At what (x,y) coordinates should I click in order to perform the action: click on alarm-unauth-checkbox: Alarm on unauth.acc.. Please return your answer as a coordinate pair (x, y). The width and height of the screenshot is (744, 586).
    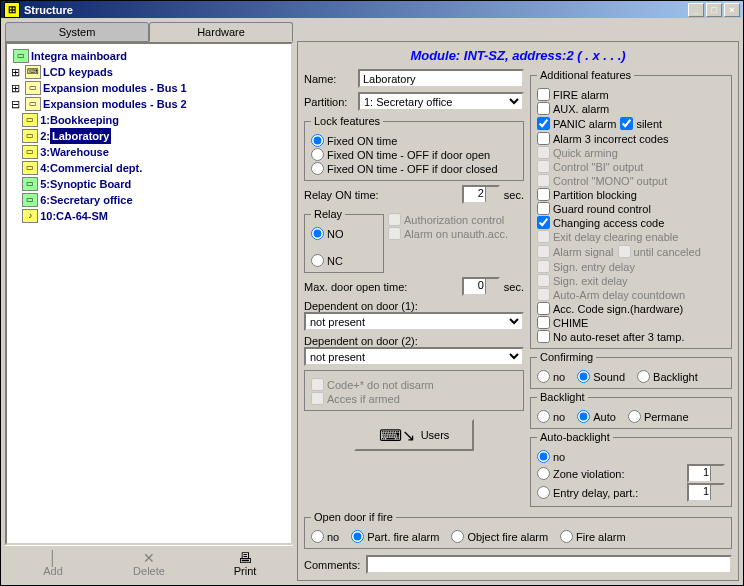
    Looking at the image, I should click on (456, 234).